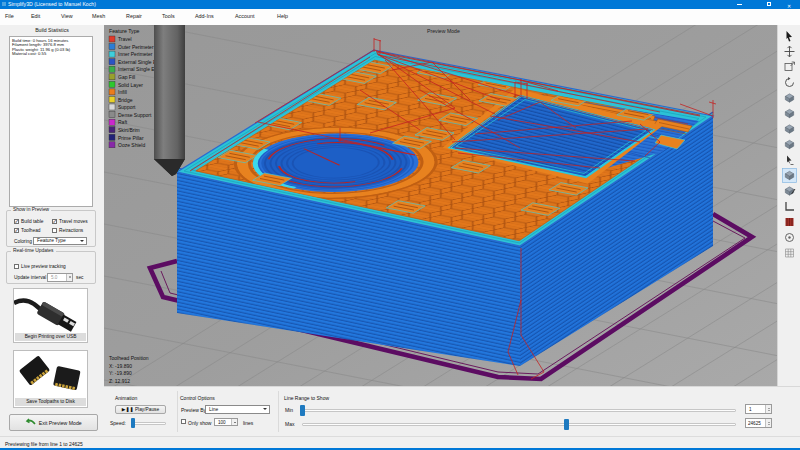 Image resolution: width=800 pixels, height=450 pixels. Describe the element at coordinates (126, 77) in the screenshot. I see `svg-text: Gap Fill` at that location.